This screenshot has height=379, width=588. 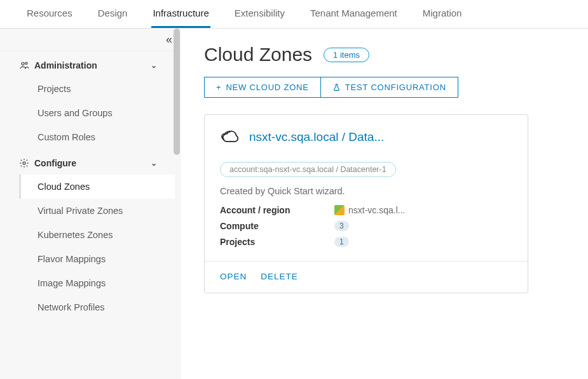 I want to click on sidebar-item-image-mappings: Image Mappings, so click(x=97, y=283).